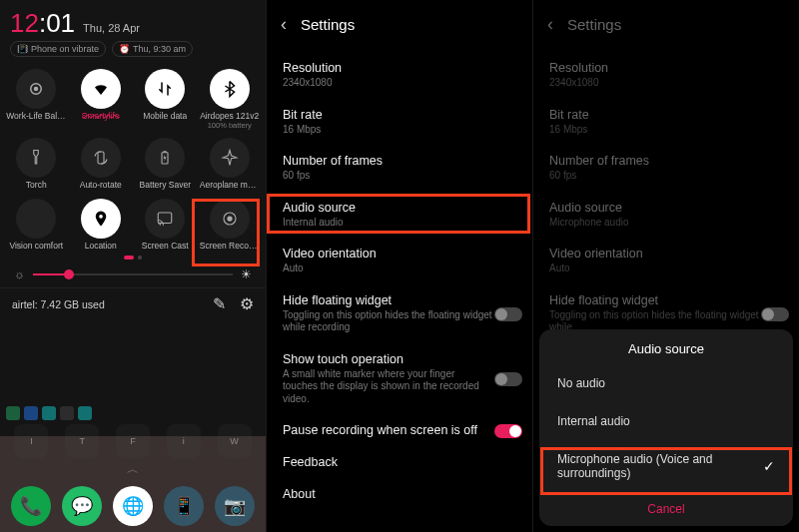 The width and height of the screenshot is (799, 532). What do you see at coordinates (230, 158) in the screenshot?
I see `airplane-icon` at bounding box center [230, 158].